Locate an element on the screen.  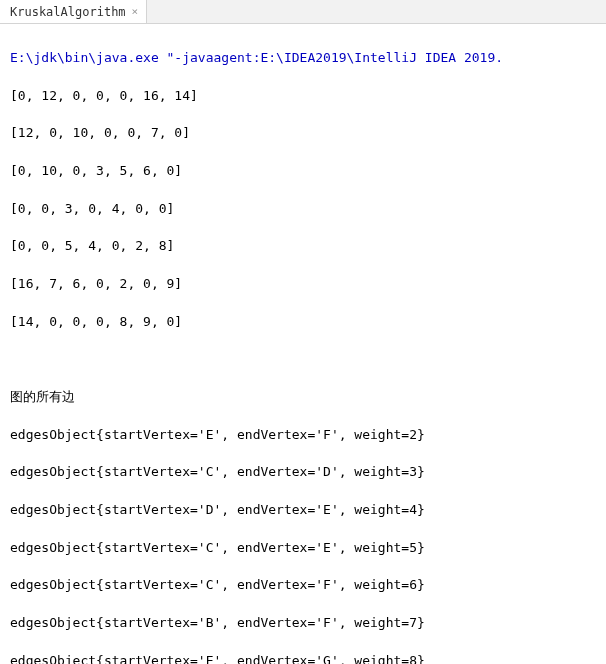
edge-row: edgesObject{startVertex='B', endVertex='… is located at coordinates (303, 624).